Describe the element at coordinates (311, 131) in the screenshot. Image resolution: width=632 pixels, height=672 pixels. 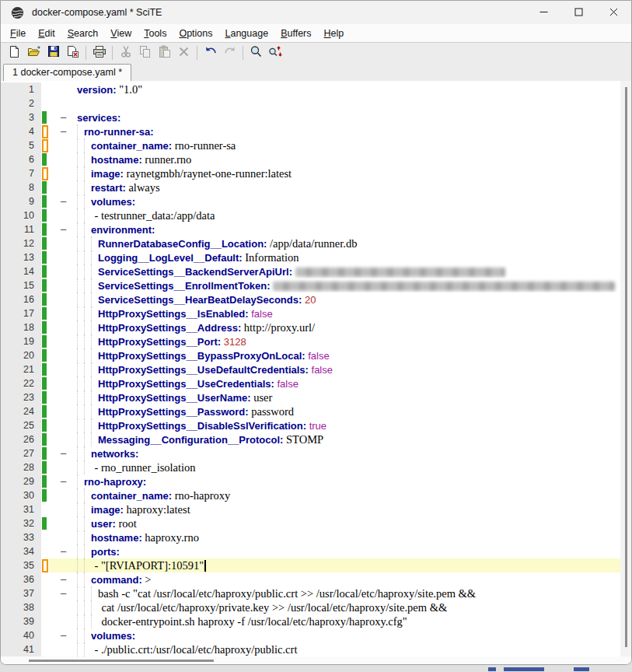
I see `code-line: 4–rno-runner-sa:` at that location.